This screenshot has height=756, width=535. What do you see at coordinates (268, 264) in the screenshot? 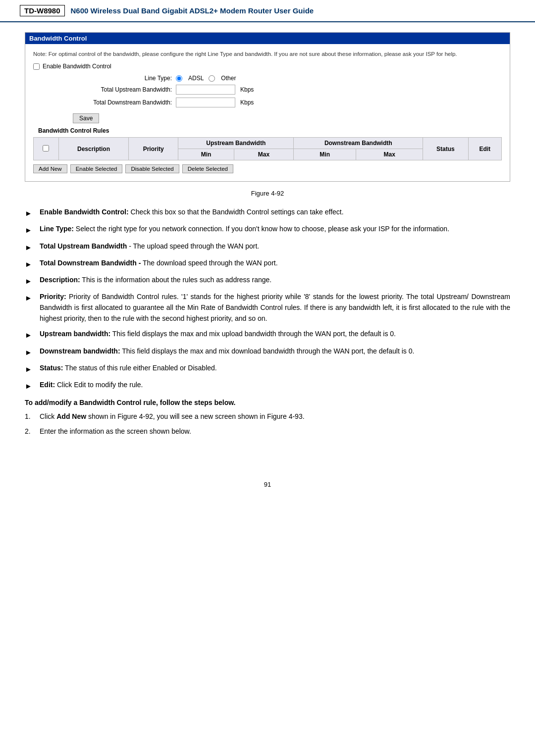
I see `bullet-item: ► Total Downstream Bandwidth - The downl…` at bounding box center [268, 264].